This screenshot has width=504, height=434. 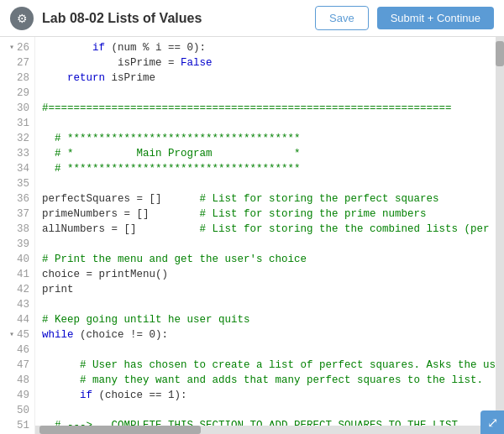 I want to click on code-line: while (choice != 0):, so click(x=265, y=335).